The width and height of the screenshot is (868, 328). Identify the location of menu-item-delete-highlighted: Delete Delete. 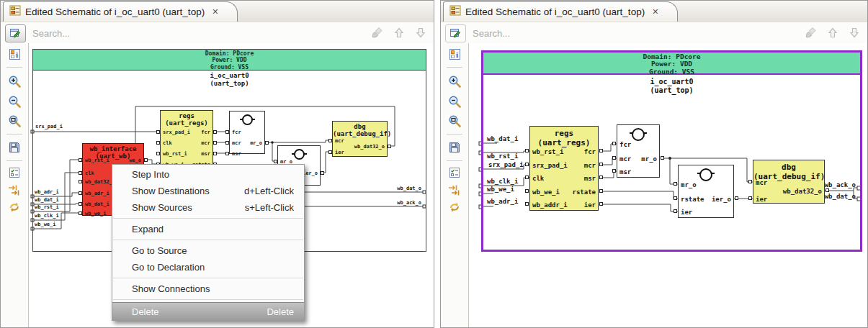
(208, 311).